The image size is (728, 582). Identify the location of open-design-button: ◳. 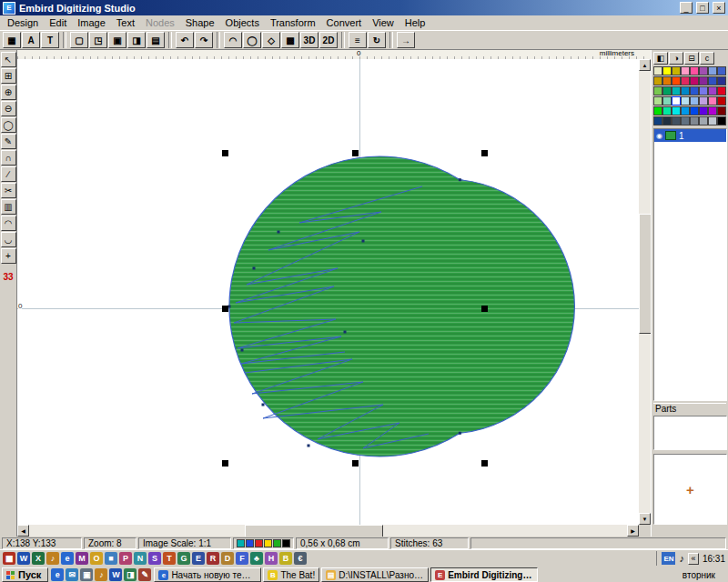
(98, 40).